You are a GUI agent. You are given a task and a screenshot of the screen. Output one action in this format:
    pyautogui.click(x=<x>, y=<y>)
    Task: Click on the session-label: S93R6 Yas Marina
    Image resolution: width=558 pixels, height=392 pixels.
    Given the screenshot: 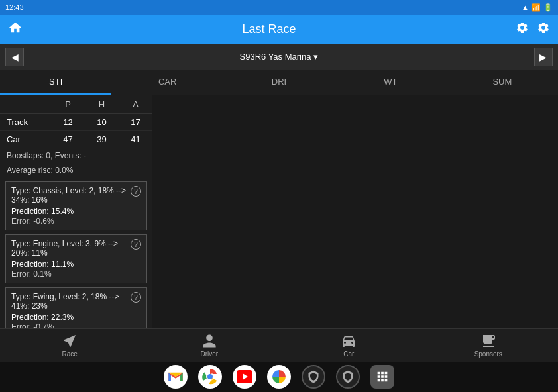 What is the action you would take?
    pyautogui.click(x=276, y=57)
    